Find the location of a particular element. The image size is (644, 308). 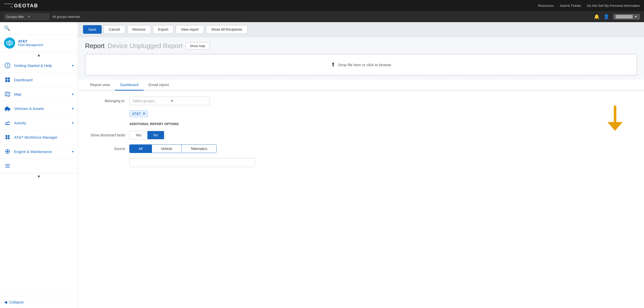

sidebar-item-vehicles: Vehicles & Assets ▾ is located at coordinates (39, 109).